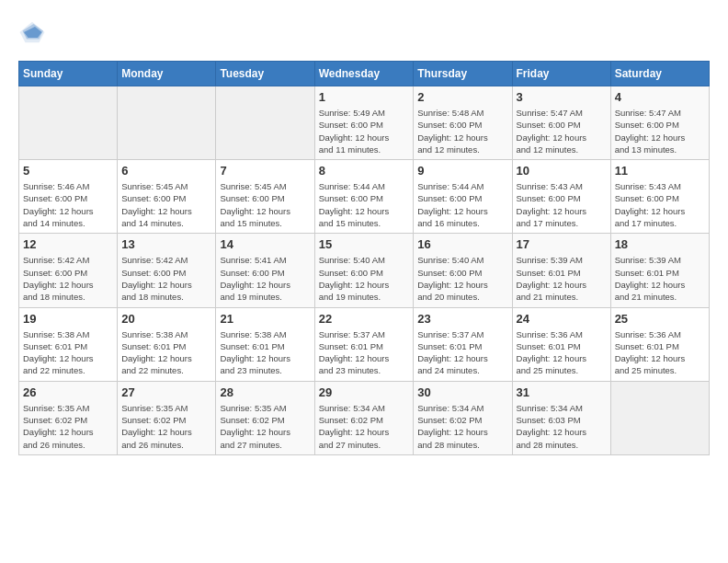  Describe the element at coordinates (364, 270) in the screenshot. I see `calendar-week-row: 12Sunrise: 5:42 AM Sunset: 6:00 PM Dayli…` at that location.